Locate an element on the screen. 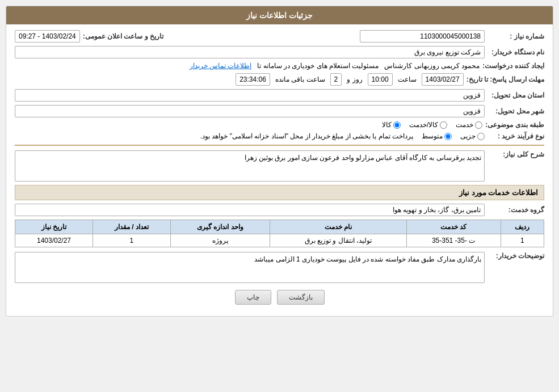  category-radio-group: خدمت کالا/خدمت کالا is located at coordinates (432, 125).